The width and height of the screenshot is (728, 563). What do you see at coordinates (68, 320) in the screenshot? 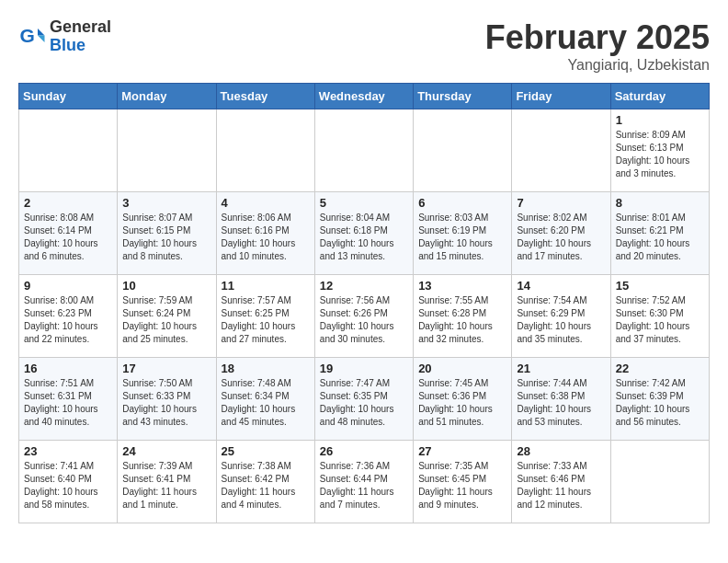
I see `day-info: Sunrise: 8:00 AM Sunset: 6:23 PM Dayligh…` at bounding box center [68, 320].